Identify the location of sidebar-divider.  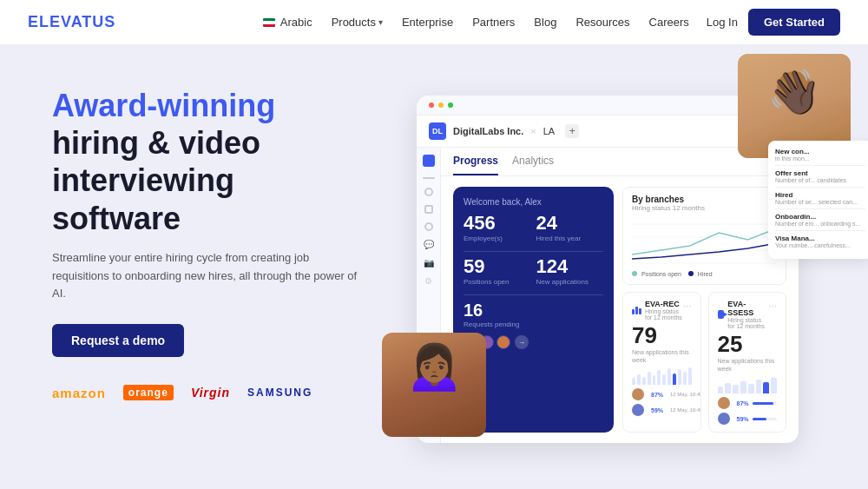
(429, 178).